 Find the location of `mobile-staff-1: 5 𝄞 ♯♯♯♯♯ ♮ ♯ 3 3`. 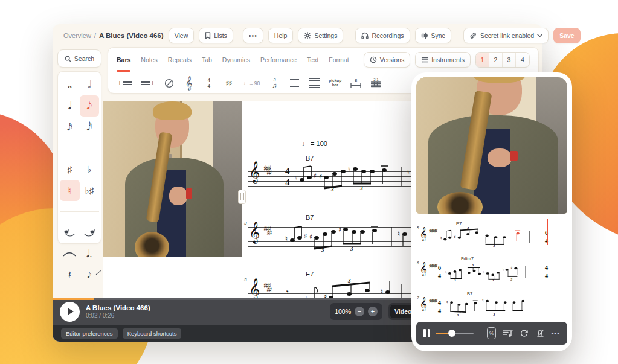

mobile-staff-1: 5 𝄞 ♯♯♯♯♯ ♮ ♯ 3 3 is located at coordinates (484, 237).